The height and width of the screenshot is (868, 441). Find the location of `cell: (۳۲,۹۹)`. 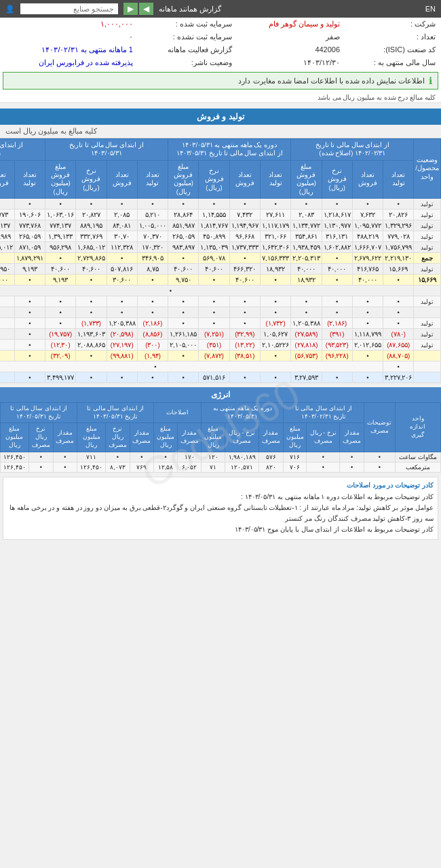

cell: (۳۲,۹۹) is located at coordinates (244, 334).